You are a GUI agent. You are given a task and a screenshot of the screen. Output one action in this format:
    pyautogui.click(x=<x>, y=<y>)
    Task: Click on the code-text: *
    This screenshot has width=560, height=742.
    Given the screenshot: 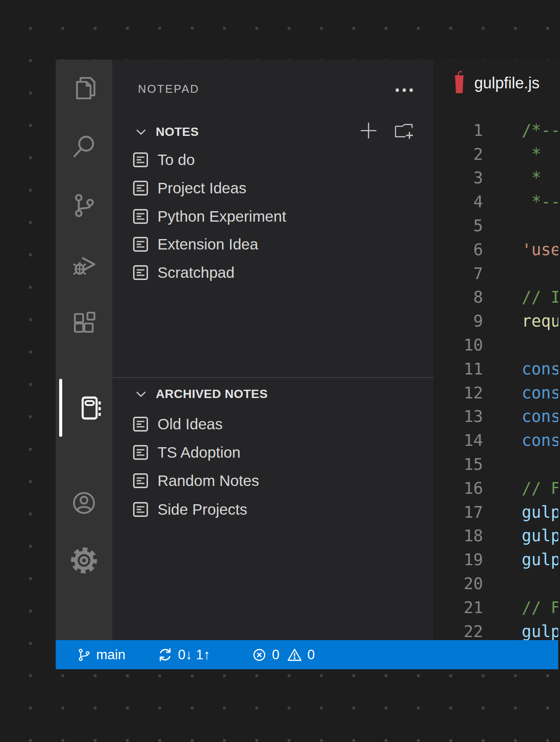 What is the action you would take?
    pyautogui.click(x=532, y=178)
    